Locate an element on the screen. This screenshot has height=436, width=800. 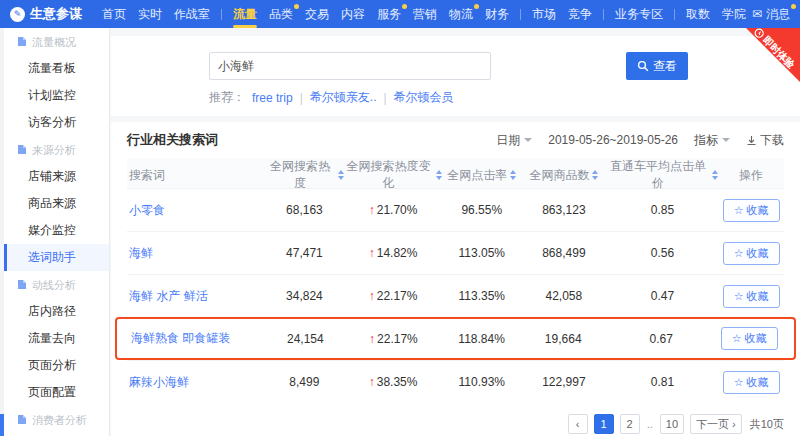
heat-cell: 34,824 is located at coordinates (304, 296).